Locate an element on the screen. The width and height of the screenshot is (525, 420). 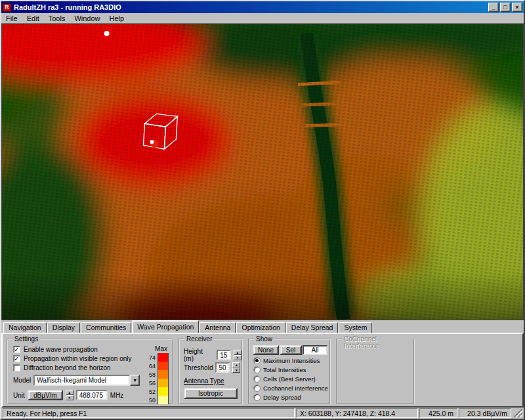
legend-value: 58 is located at coordinates (152, 375).